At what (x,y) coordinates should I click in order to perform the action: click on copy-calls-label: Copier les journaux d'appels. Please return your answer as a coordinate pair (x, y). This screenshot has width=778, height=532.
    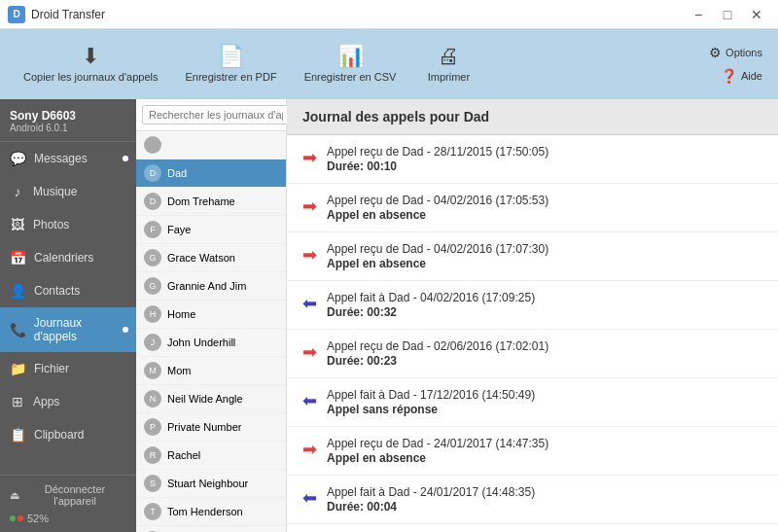
    Looking at the image, I should click on (90, 77).